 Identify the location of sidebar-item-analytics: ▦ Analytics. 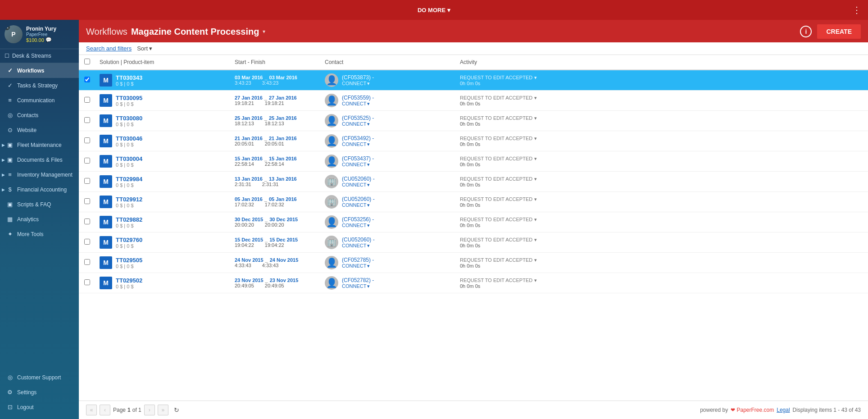
(40, 219).